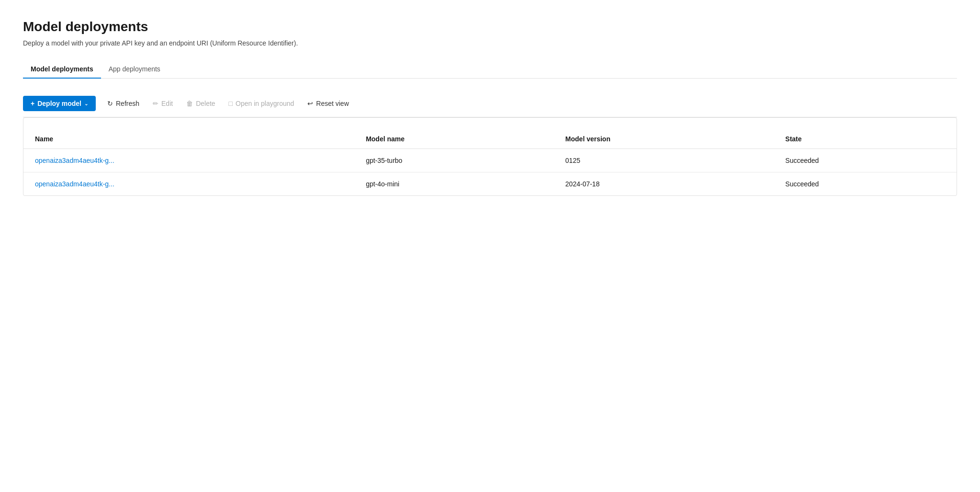  Describe the element at coordinates (59, 103) in the screenshot. I see `deploy-model-button: + Deploy model ⌄` at that location.